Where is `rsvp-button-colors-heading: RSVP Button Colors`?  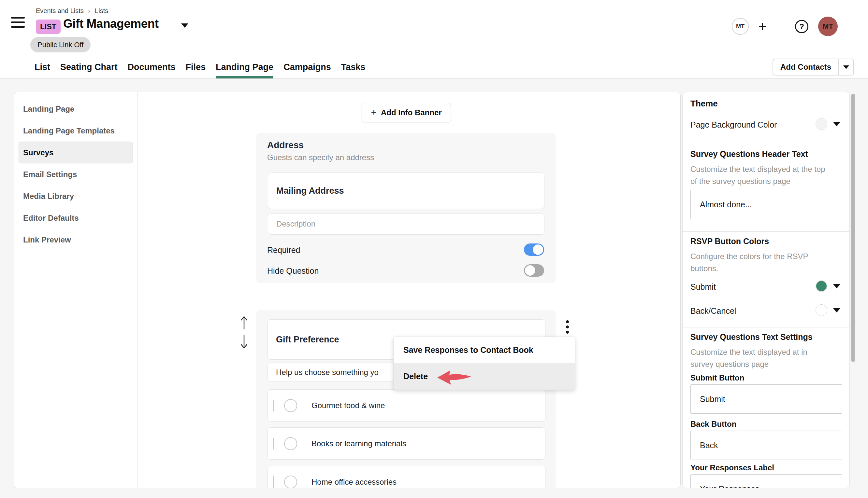 rsvp-button-colors-heading: RSVP Button Colors is located at coordinates (730, 241).